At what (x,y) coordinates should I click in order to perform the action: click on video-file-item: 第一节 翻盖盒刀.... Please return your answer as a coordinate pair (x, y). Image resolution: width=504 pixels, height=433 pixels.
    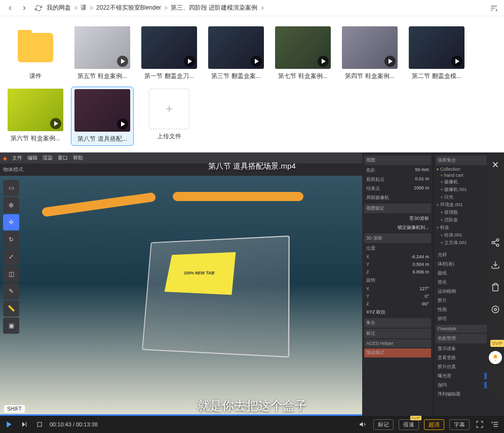
    Looking at the image, I should click on (169, 54).